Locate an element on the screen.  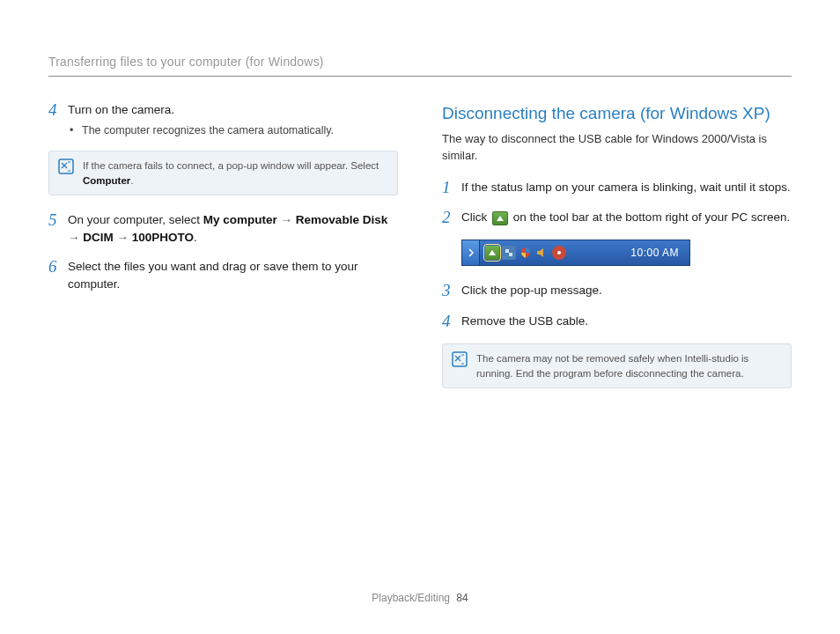
page-footer: Playback/Editing 84 is located at coordinates (420, 599).